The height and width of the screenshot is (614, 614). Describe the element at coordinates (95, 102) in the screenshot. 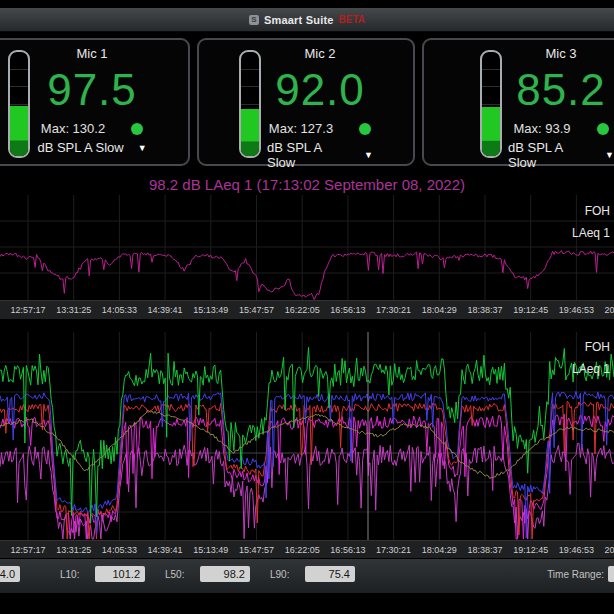

I see `meter-panel-mic1: Mic 1 97.5 Max: 130.2 dB SPL A Slow▼` at that location.